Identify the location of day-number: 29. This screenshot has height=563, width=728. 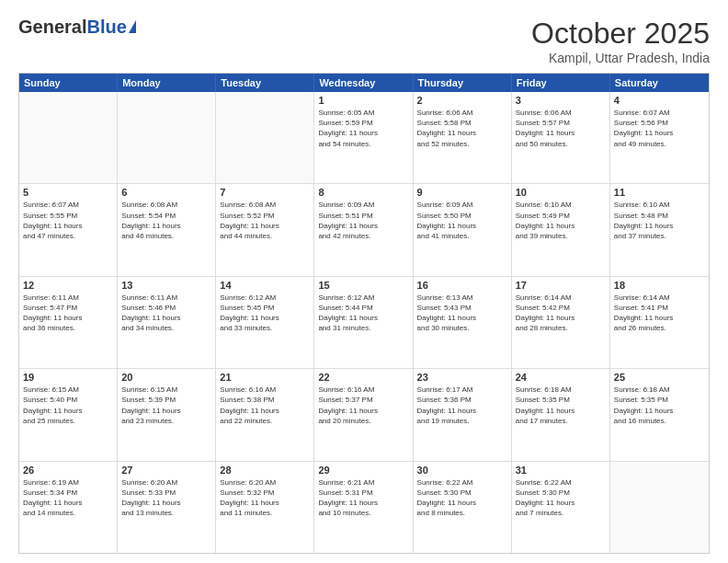
(363, 470).